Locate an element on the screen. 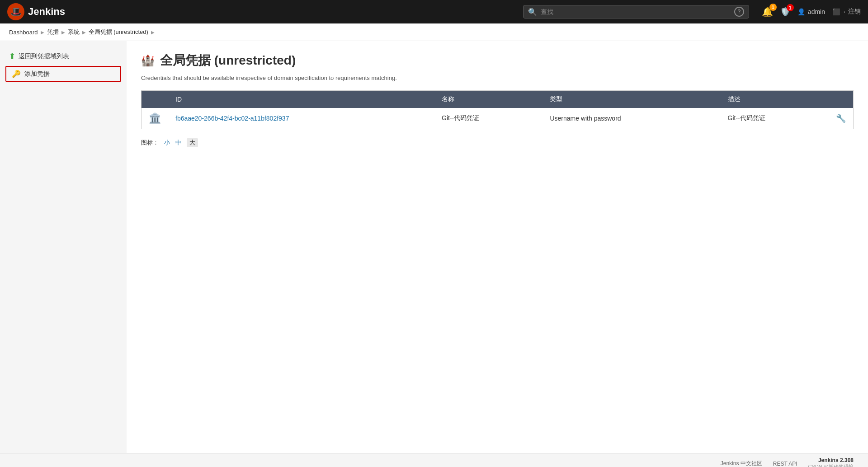 This screenshot has width=868, height=467. shield-notification-button: 🛡️ 1 is located at coordinates (785, 12).